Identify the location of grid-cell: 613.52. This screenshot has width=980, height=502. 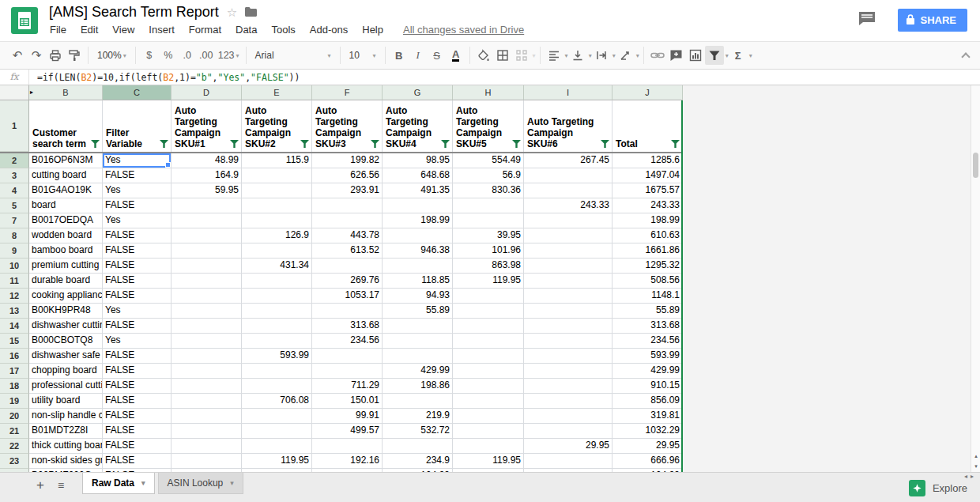
(348, 251).